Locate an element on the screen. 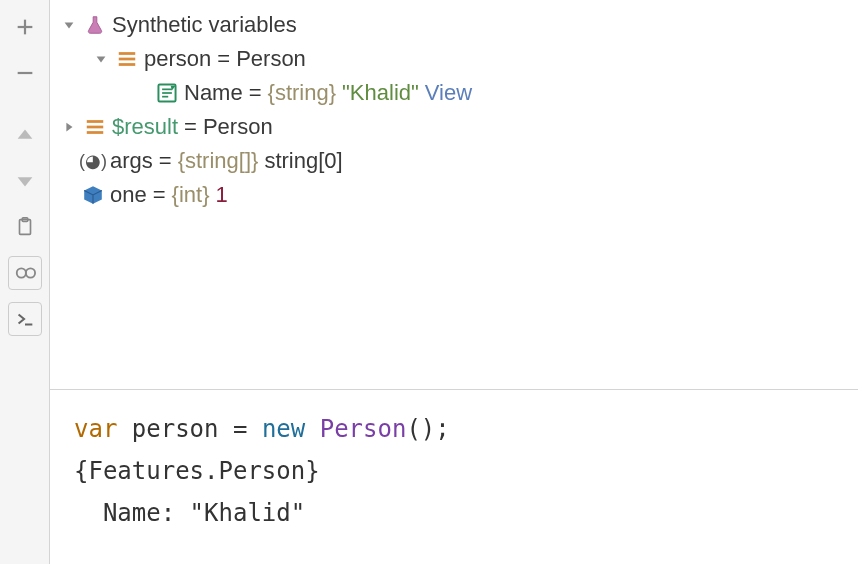 The height and width of the screenshot is (564, 858). var-name: args is located at coordinates (132, 161).